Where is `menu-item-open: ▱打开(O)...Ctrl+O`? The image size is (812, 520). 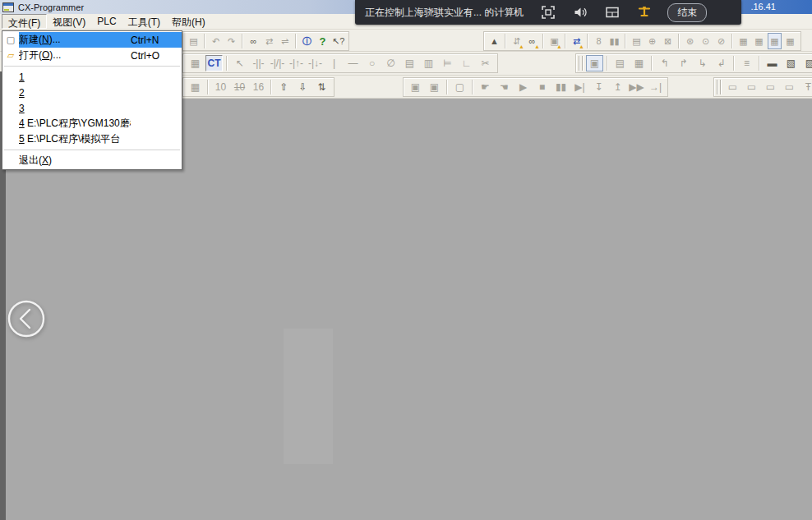
menu-item-open: ▱打开(O)...Ctrl+O is located at coordinates (92, 56).